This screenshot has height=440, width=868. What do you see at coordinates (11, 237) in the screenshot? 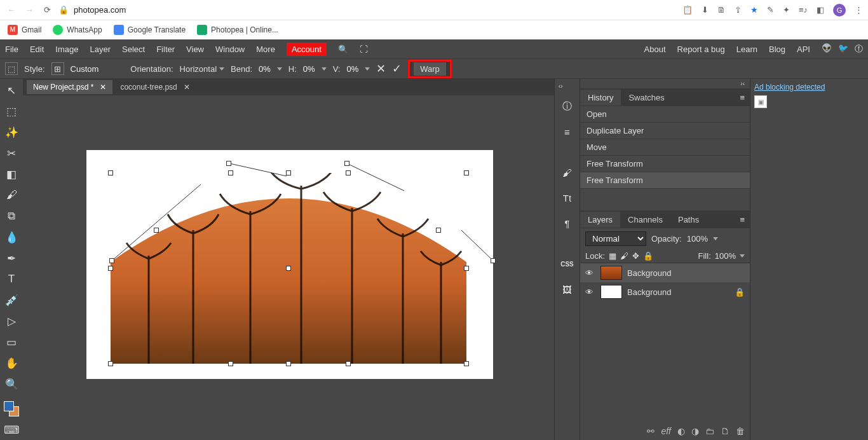
I see `blur-tool: 💧` at bounding box center [11, 237].